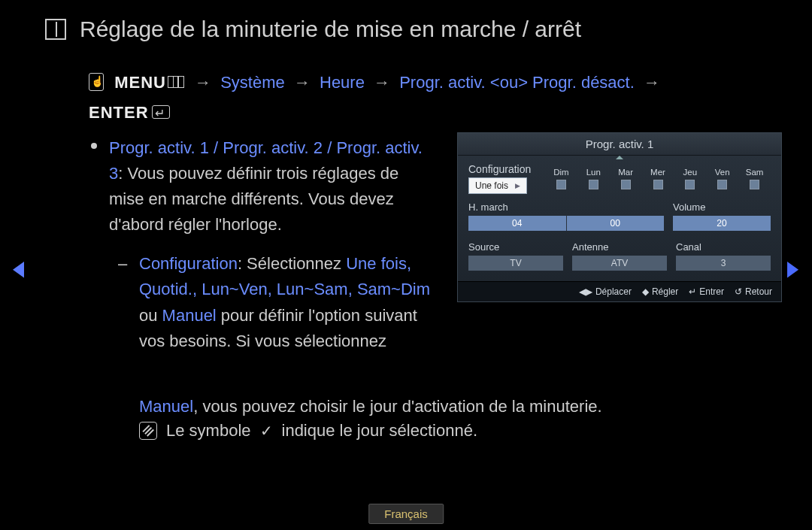 The width and height of the screenshot is (812, 530). I want to click on day-ven: Ven, so click(722, 179).